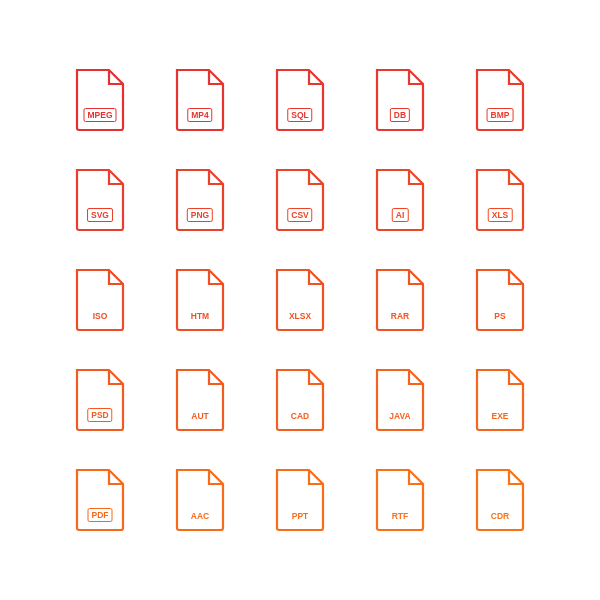 The height and width of the screenshot is (600, 600). I want to click on file-label-svg: SVG, so click(100, 215).